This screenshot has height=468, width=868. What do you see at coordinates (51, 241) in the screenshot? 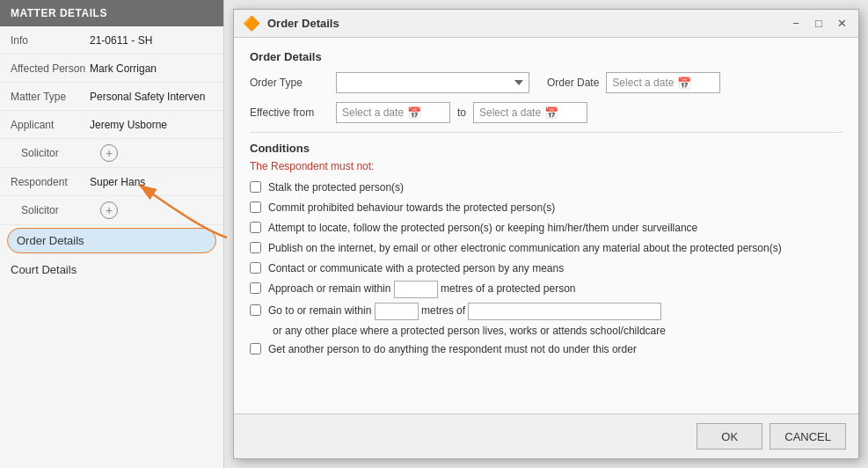
I see `sidebar-item-order-details-label: Order Details` at bounding box center [51, 241].